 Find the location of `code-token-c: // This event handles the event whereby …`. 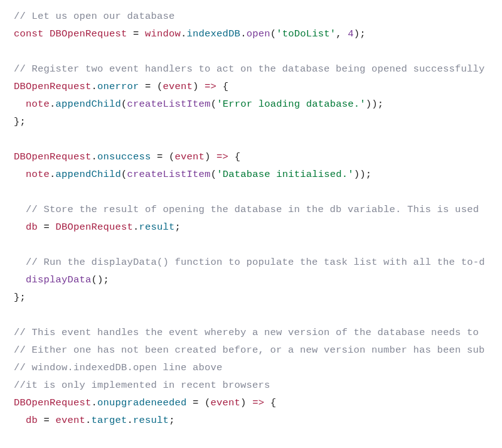

code-token-c: // This event handles the event whereby … is located at coordinates (246, 333).